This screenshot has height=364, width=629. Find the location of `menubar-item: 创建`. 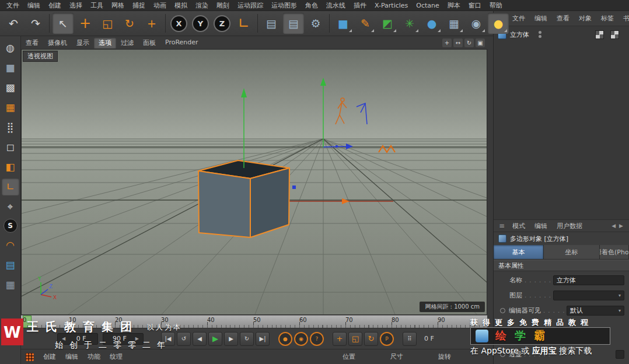

menubar-item: 创建 is located at coordinates (55, 6).